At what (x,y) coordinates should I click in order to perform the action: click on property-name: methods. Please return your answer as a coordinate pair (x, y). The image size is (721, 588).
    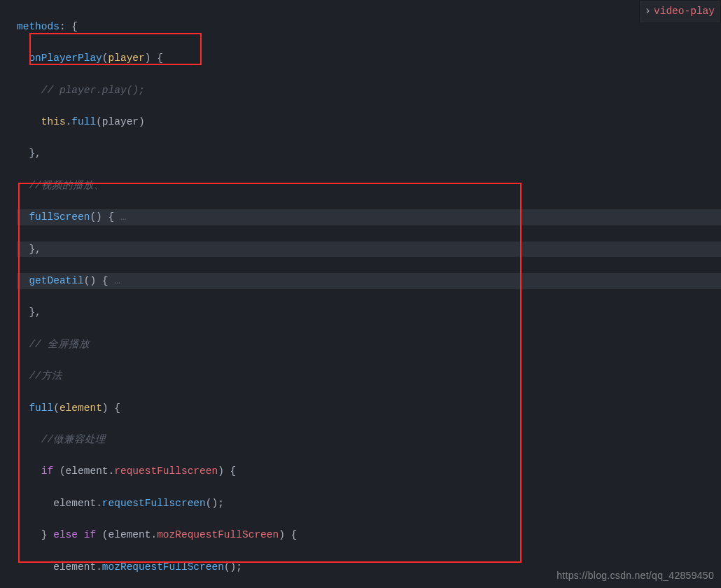
    Looking at the image, I should click on (38, 27).